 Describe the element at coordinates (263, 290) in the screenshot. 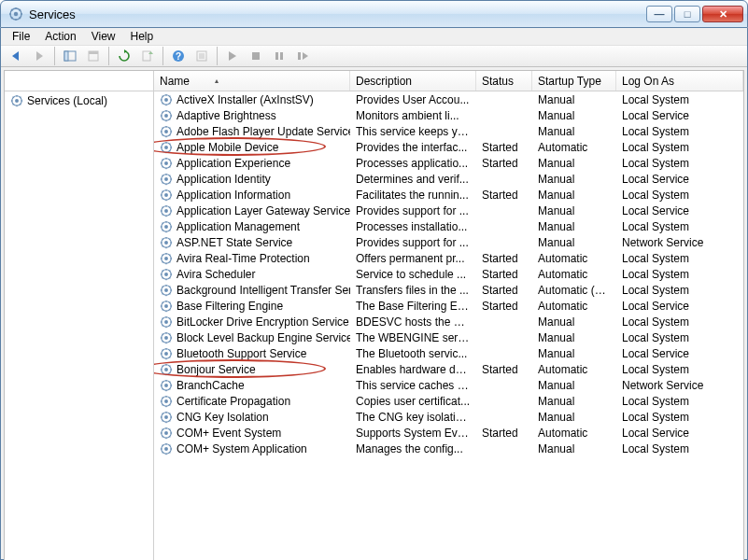

I see `service-name-label: Background Intelligent Transfer Service` at that location.